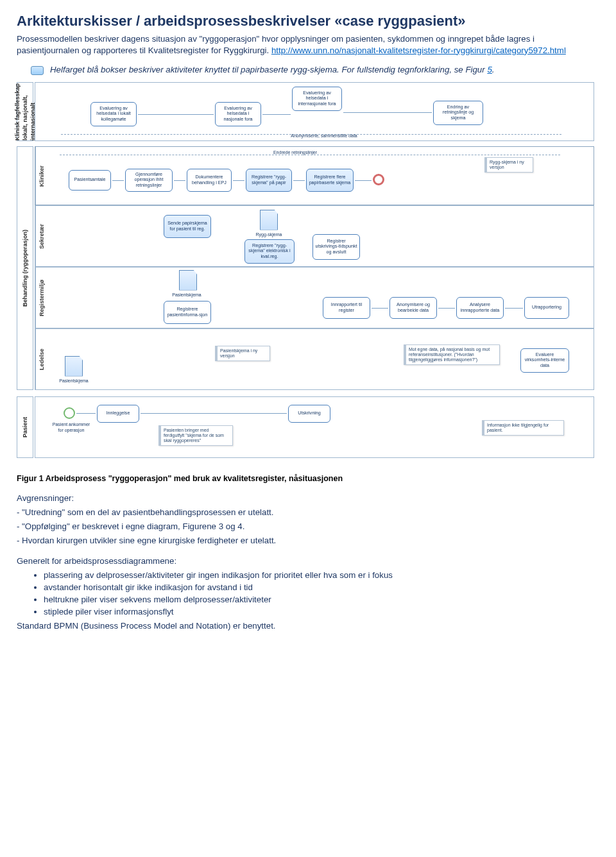  What do you see at coordinates (209, 180) in the screenshot?
I see `box-dokumentere-epj: Dokumentere behandling i EPJ` at bounding box center [209, 180].